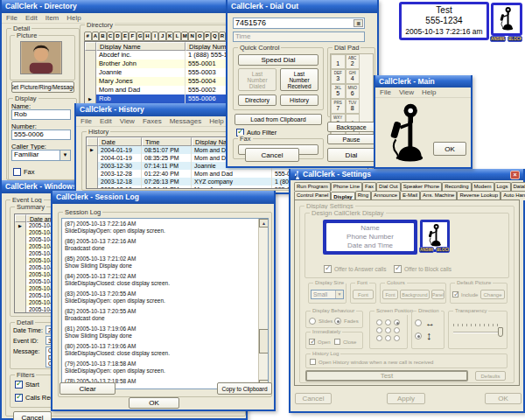  What do you see at coordinates (152, 121) in the screenshot?
I see `menu-item: Faxes` at bounding box center [152, 121].